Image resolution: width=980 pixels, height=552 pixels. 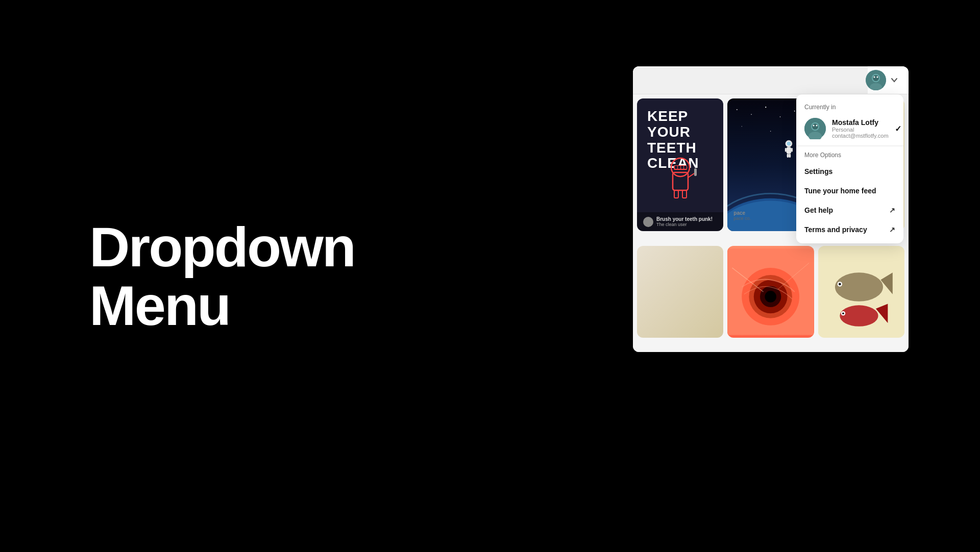 What do you see at coordinates (861, 136) in the screenshot?
I see `dropdown-user-email: contact@mstflotfy.com` at bounding box center [861, 136].